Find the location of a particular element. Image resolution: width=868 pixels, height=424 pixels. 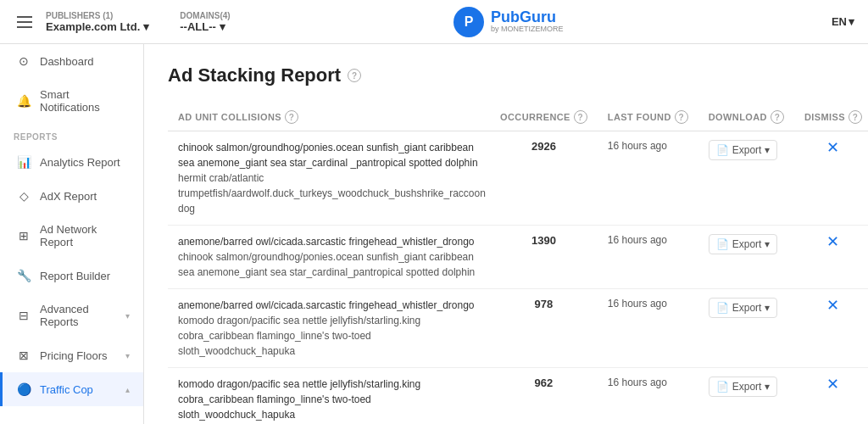

ad-unit-line2: chinook salmon/groundhog/ponies.ocean su… is located at coordinates (329, 265).